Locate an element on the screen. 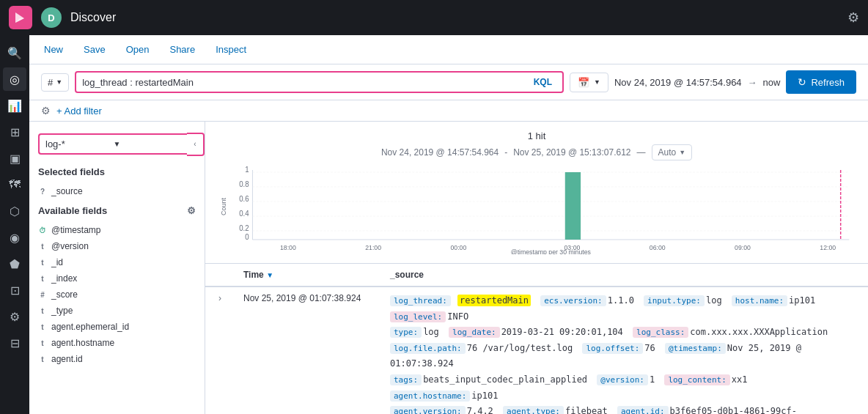  field-name-timestamp: @timestamp is located at coordinates (76, 230).